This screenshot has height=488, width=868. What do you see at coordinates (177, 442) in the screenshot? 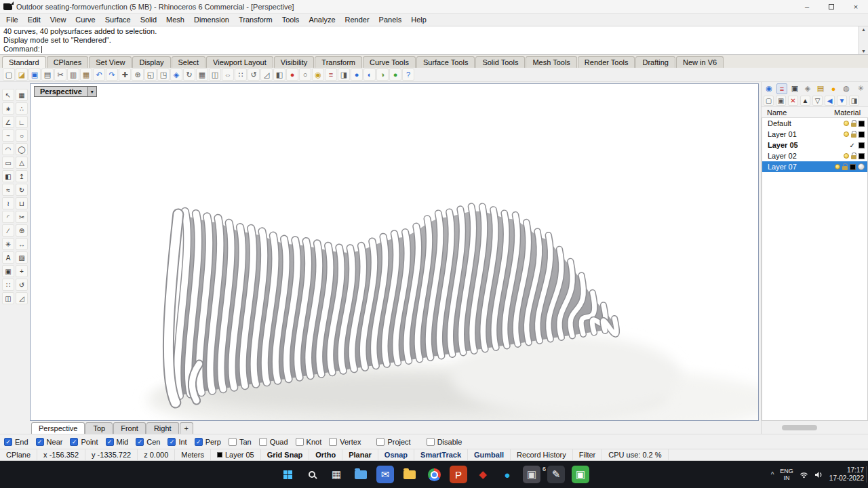
I see `osnap-int: Int` at bounding box center [177, 442].